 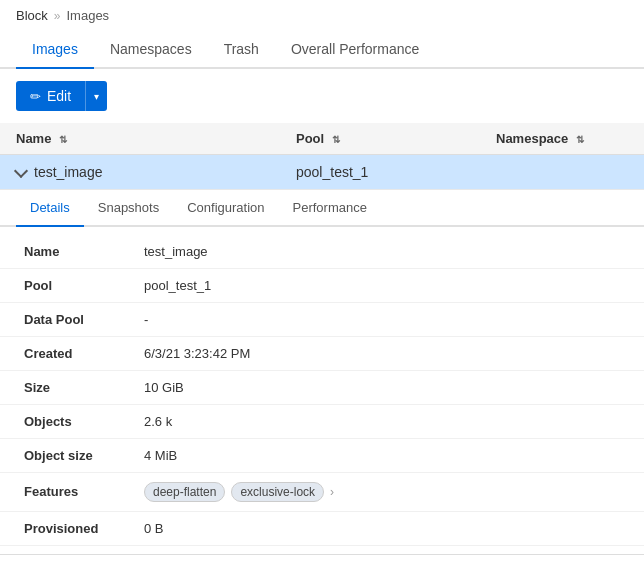 What do you see at coordinates (62, 96) in the screenshot?
I see `edit-btn-group: ✏ Edit ▾` at bounding box center [62, 96].